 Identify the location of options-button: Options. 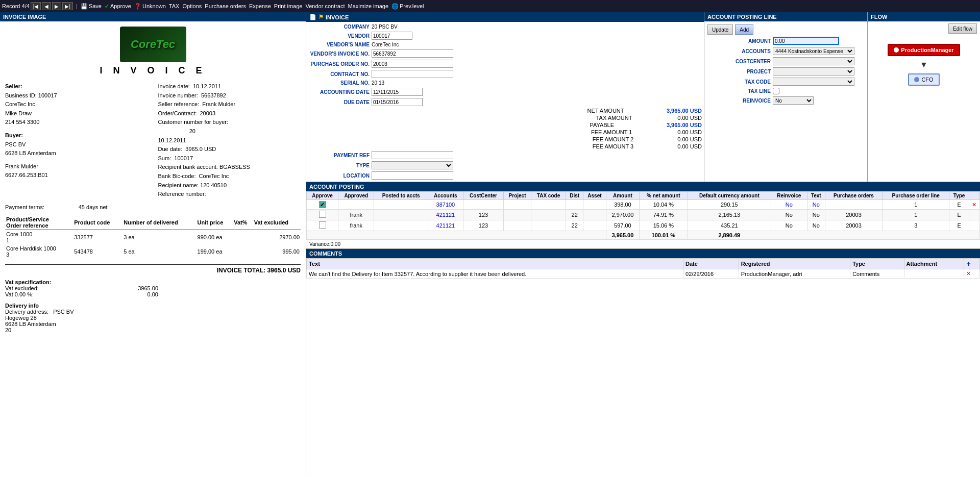
(192, 6).